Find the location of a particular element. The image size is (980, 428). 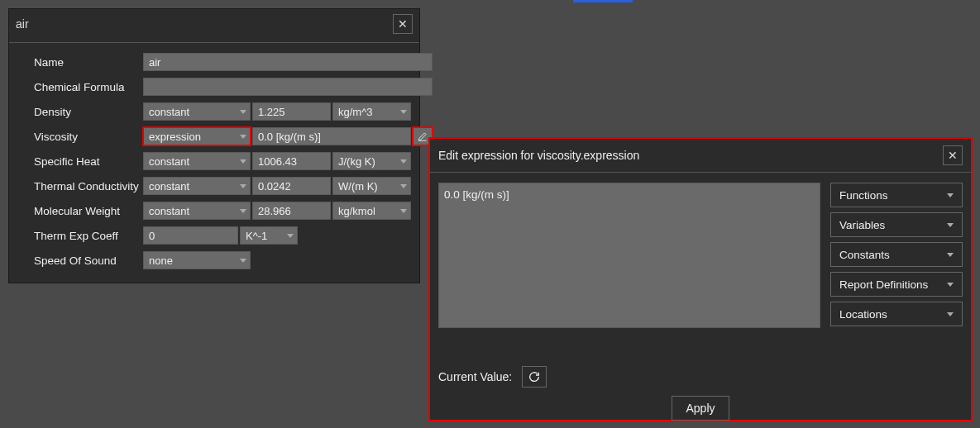

chemical-formula-input is located at coordinates (288, 87).